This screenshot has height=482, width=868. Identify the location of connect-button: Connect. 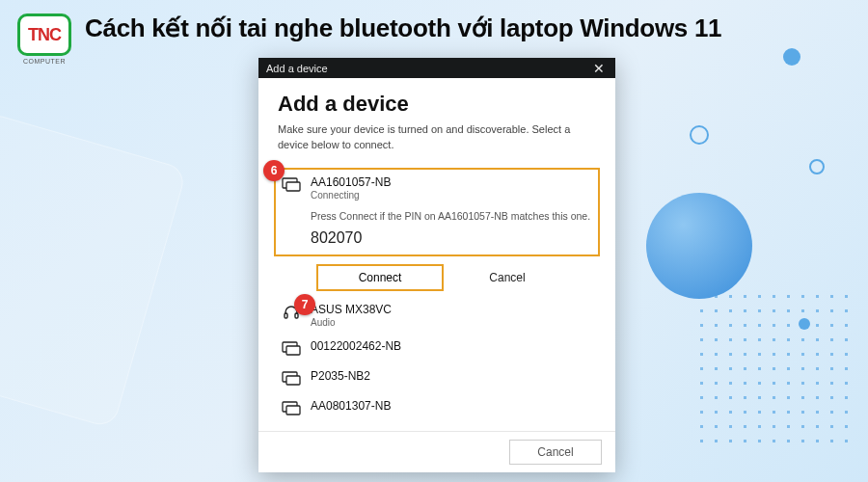
(380, 278).